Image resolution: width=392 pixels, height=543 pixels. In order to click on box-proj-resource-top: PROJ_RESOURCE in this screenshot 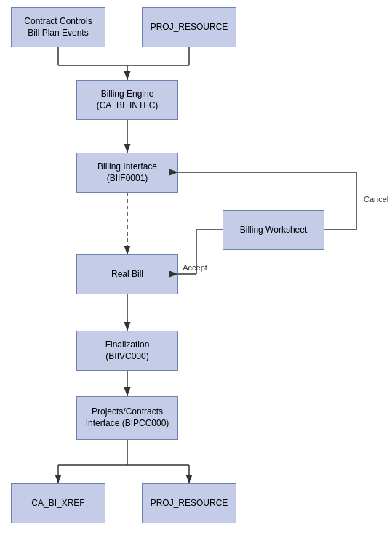, I will do `click(189, 28)`.